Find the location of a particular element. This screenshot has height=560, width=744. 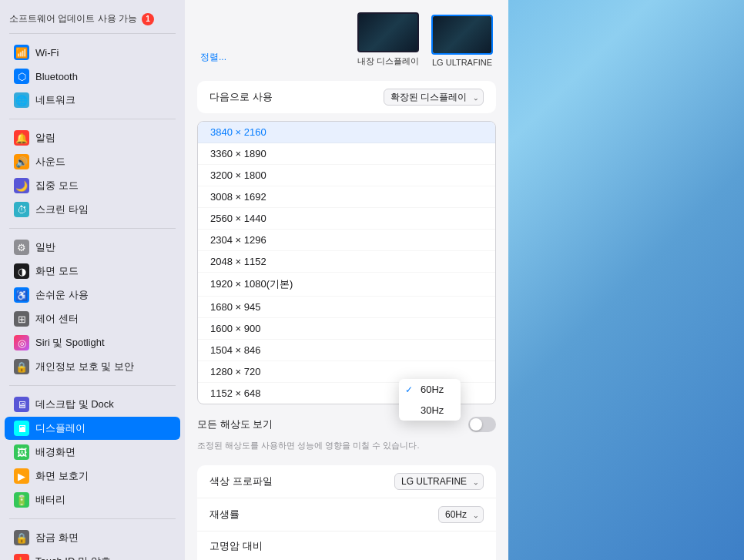

accessibility-icon: ♿ is located at coordinates (22, 295).